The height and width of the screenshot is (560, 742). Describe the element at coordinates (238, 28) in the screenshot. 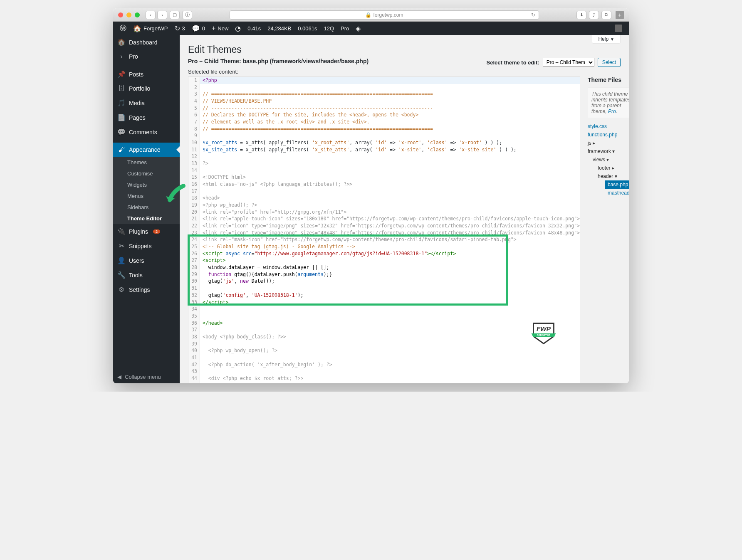

I see `query-monitor: ◔` at that location.